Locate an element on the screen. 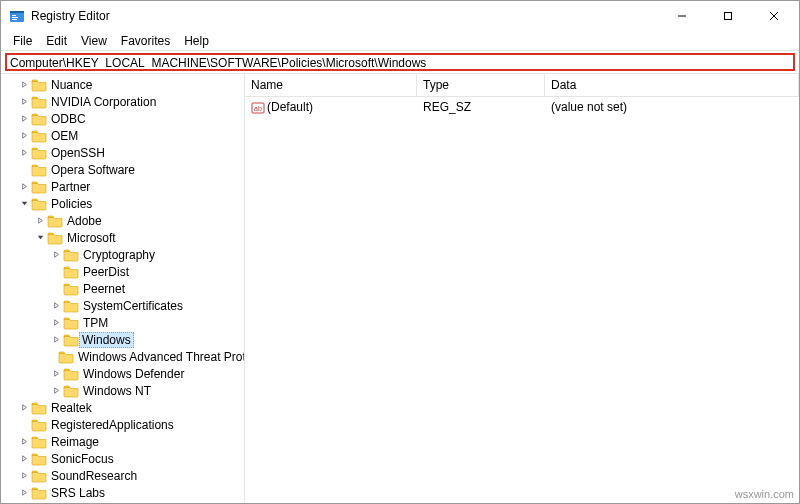 This screenshot has width=800, height=504. tree-item-label: Microsoft is located at coordinates (92, 238).